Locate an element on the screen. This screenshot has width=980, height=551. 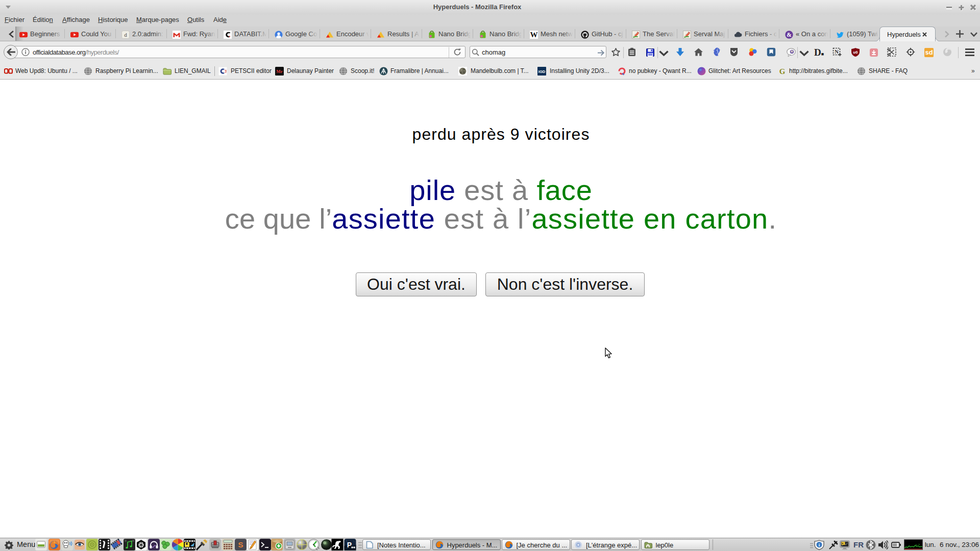
svg-text: G is located at coordinates (782, 71).